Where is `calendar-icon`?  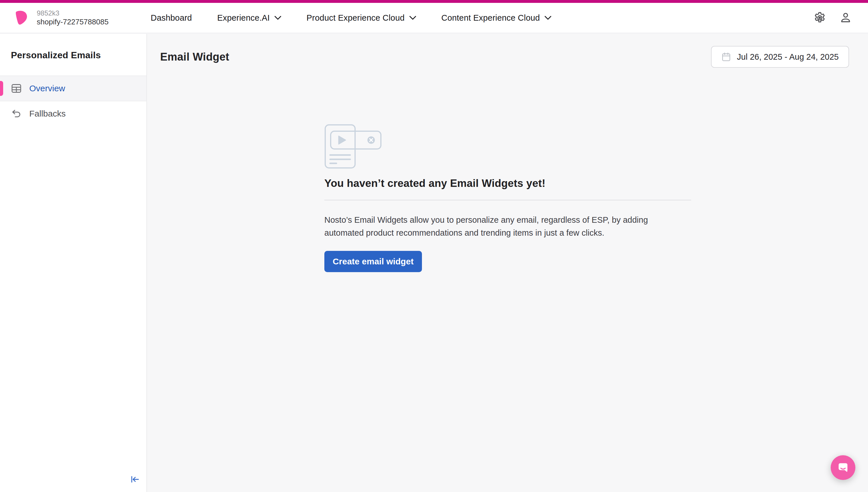 calendar-icon is located at coordinates (726, 57).